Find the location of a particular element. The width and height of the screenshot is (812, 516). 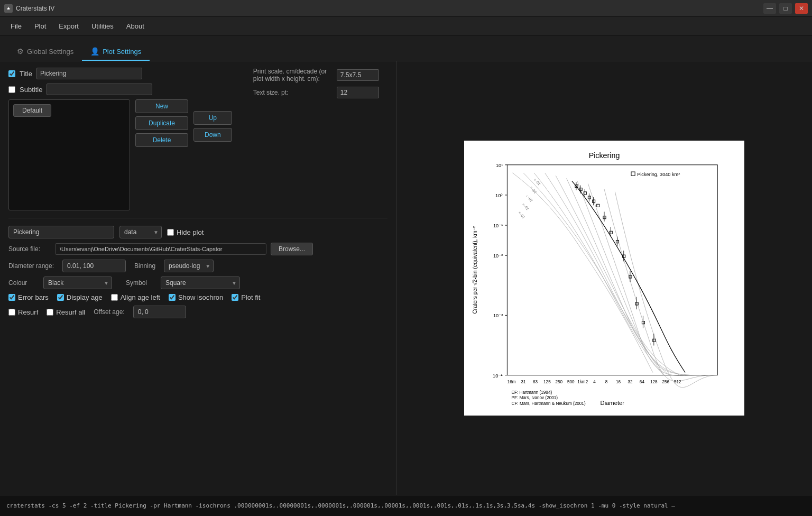

action-buttons: New Duplicate Delete Up Down is located at coordinates (184, 123).